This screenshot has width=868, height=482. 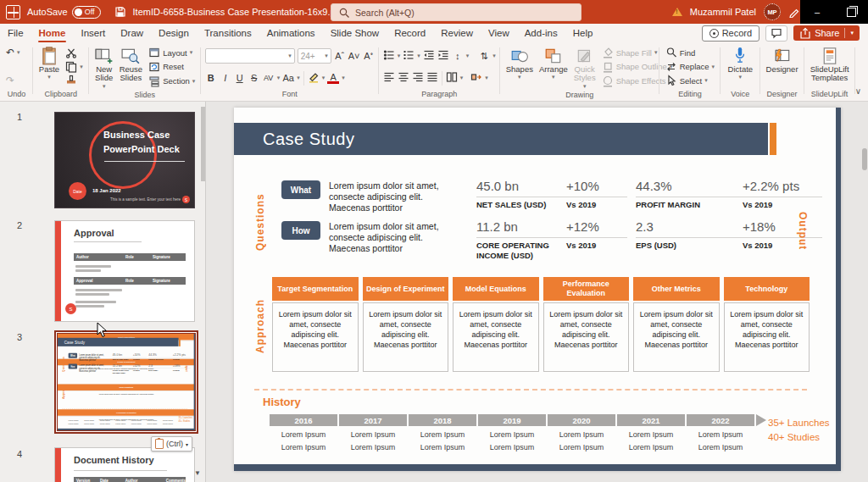 What do you see at coordinates (406, 324) in the screenshot?
I see `approach-box: Design of ExperimentLorem ipsum dolor si…` at bounding box center [406, 324].